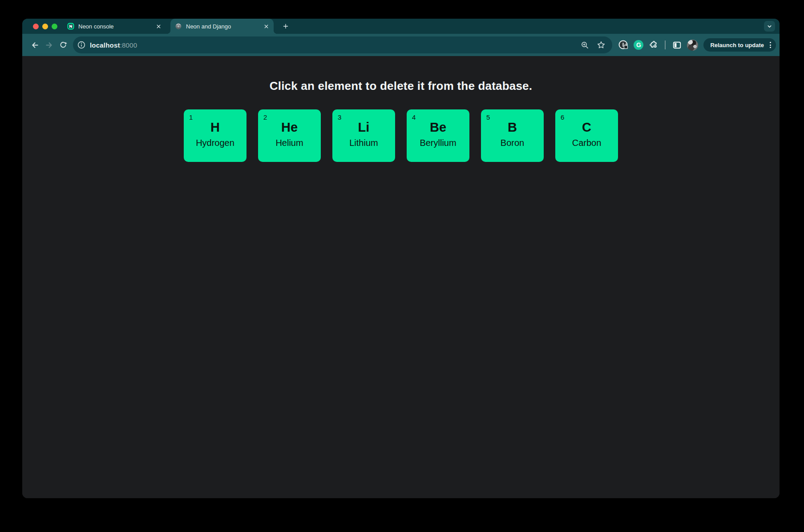 The height and width of the screenshot is (532, 804). Describe the element at coordinates (586, 143) in the screenshot. I see `element-name: Carbon` at that location.